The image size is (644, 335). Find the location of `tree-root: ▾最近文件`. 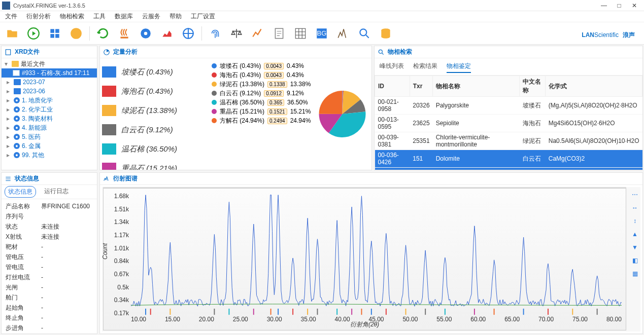

tree-root: ▾最近文件 is located at coordinates (49, 64).